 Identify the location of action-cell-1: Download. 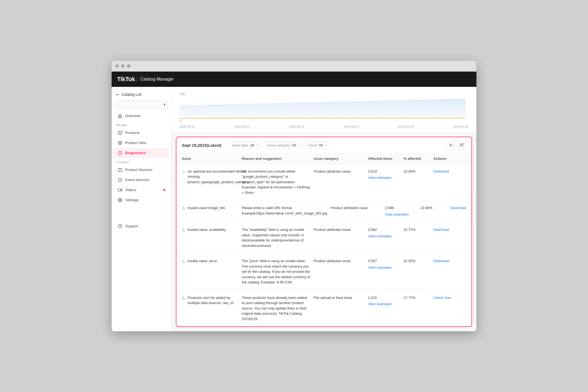
(450, 171).